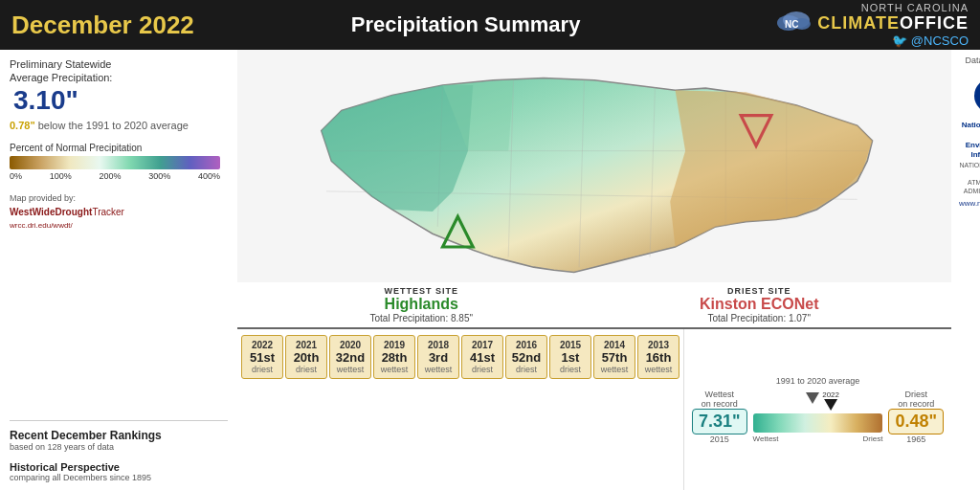 The image size is (980, 490). What do you see at coordinates (969, 65) in the screenshot?
I see `data-provider-label: Data provided by:` at bounding box center [969, 65].